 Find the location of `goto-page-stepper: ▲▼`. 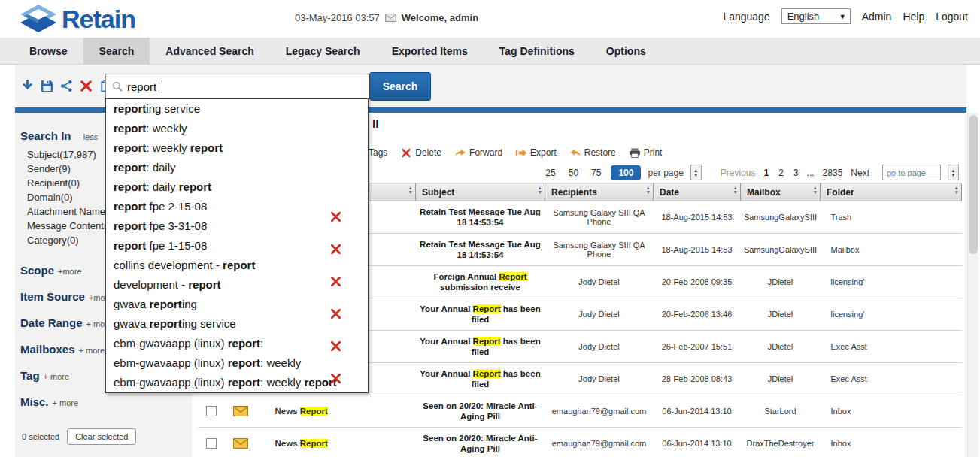

goto-page-stepper: ▲▼ is located at coordinates (954, 173).